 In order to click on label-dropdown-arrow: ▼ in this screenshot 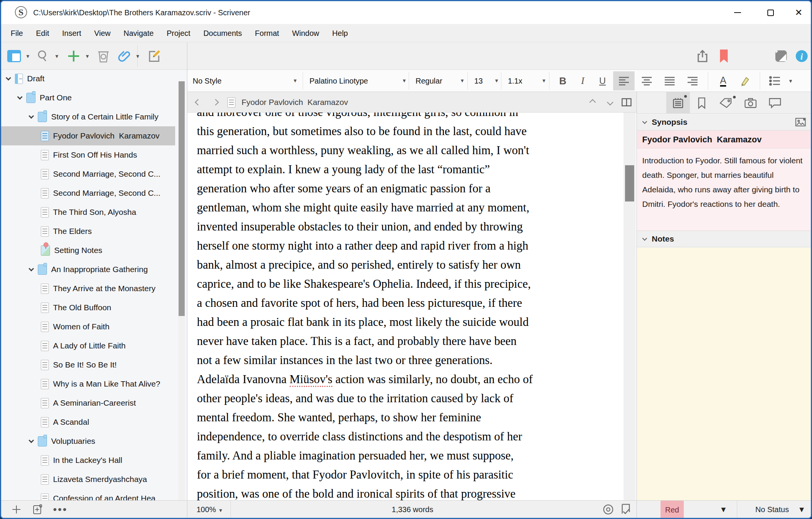, I will do `click(723, 509)`.